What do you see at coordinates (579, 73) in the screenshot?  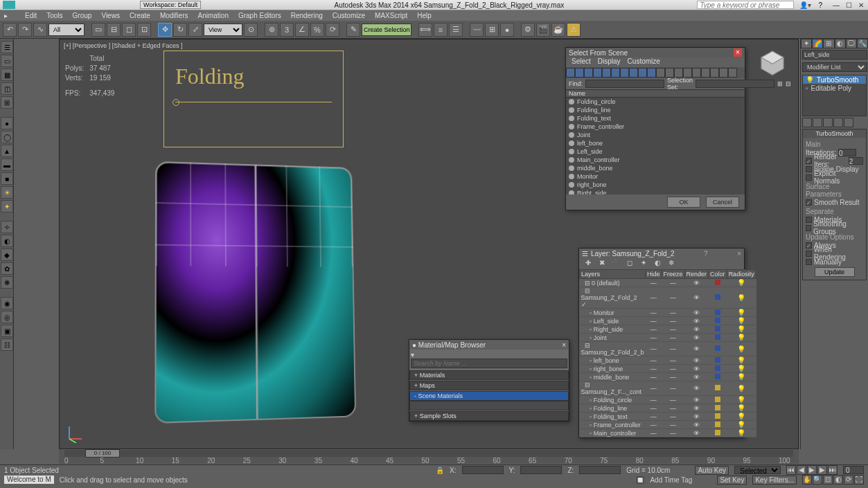 I see `f2` at bounding box center [579, 73].